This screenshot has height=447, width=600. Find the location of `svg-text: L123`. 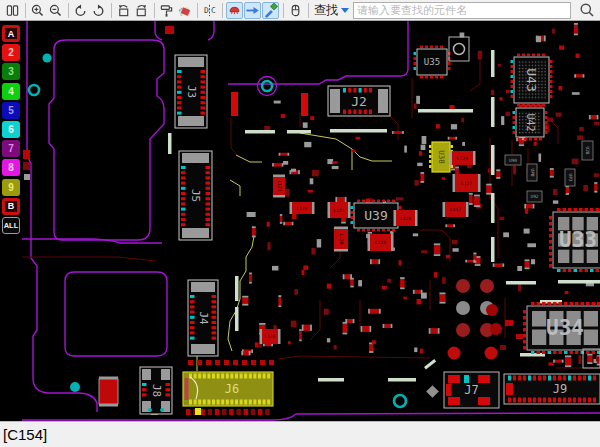

svg-text: L123 is located at coordinates (280, 186).